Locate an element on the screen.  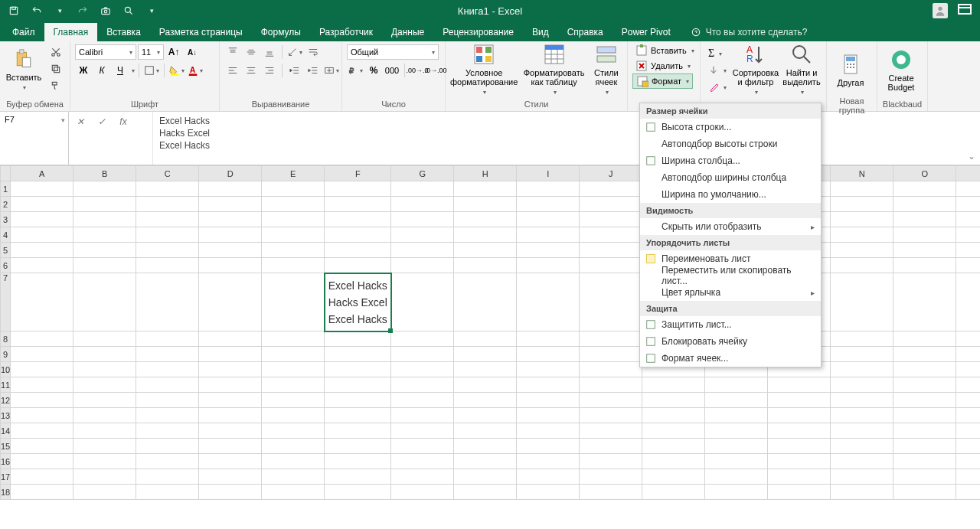
tab-formulas: Формулы is located at coordinates (281, 32).